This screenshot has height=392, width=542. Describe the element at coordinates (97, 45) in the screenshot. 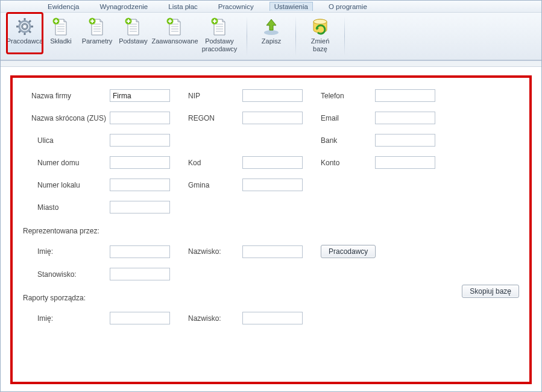

I see `ribbon-label: Parametry` at that location.